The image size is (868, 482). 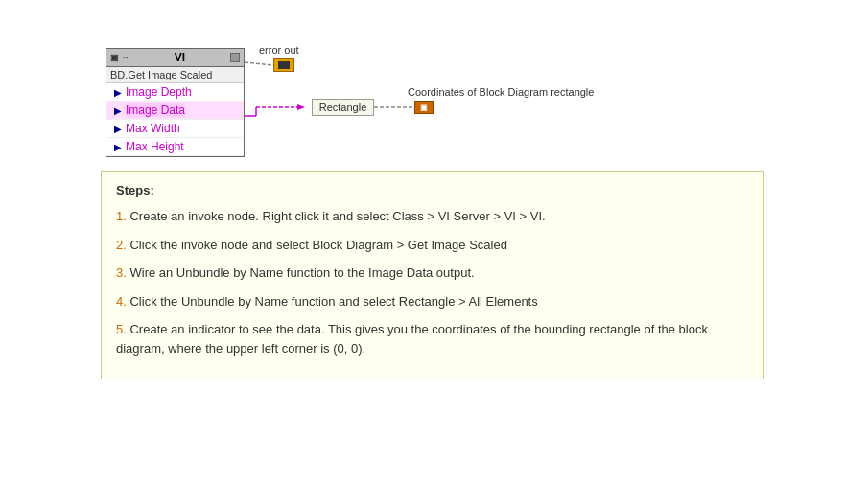 I want to click on arrow-icon-2: ▶, so click(x=118, y=111).